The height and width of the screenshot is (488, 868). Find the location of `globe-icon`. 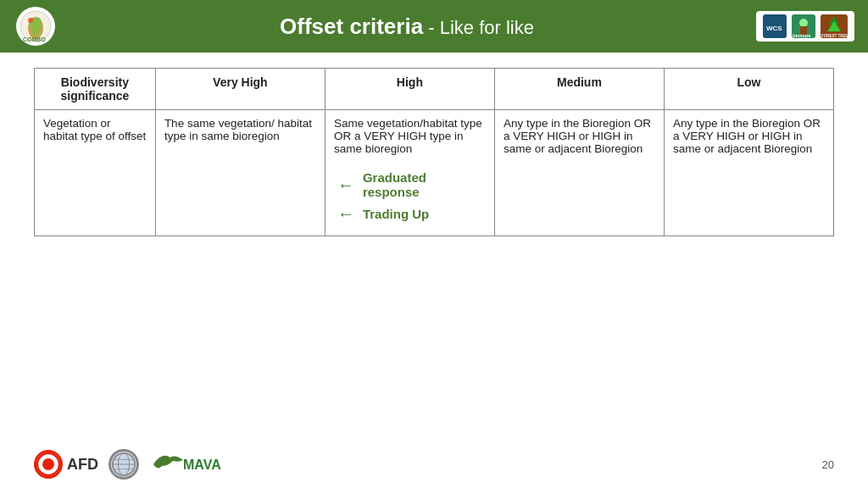

globe-icon is located at coordinates (124, 464).